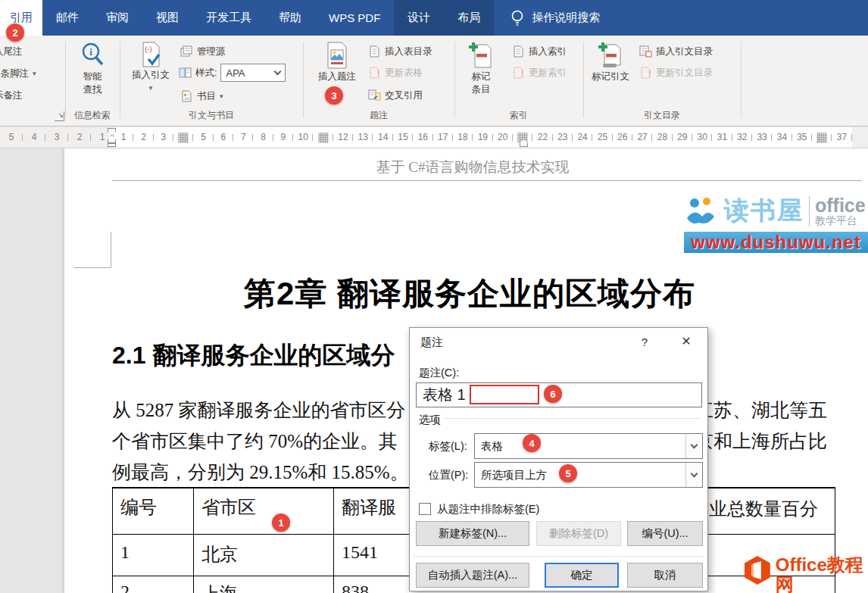 The width and height of the screenshot is (868, 593). Describe the element at coordinates (254, 441) in the screenshot. I see `paragraph-text: 个省市区集中了约 70%的企业。其` at that location.